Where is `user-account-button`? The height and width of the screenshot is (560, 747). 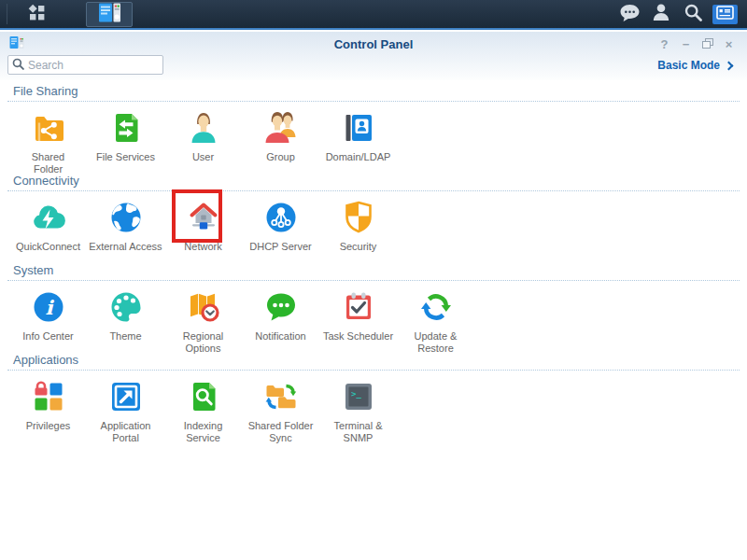 user-account-button is located at coordinates (661, 14).